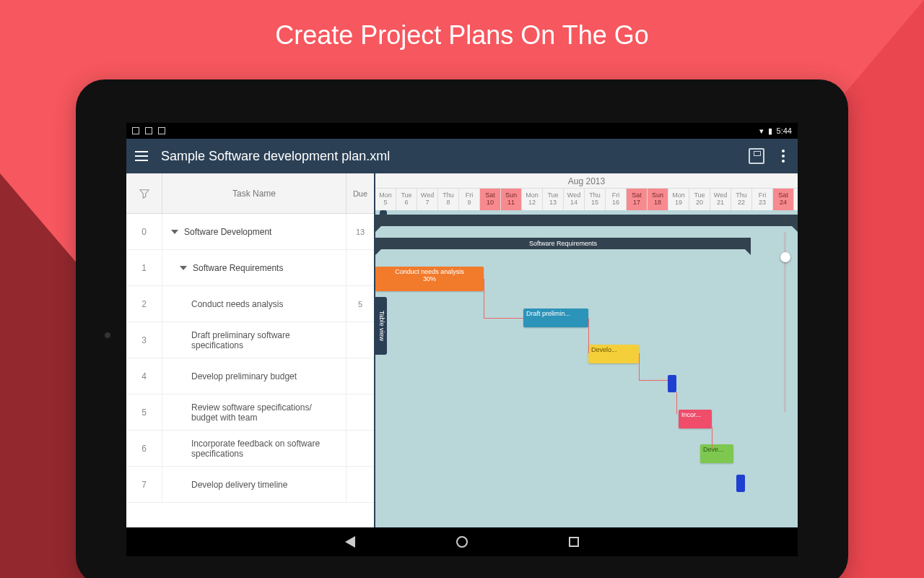 Image resolution: width=924 pixels, height=578 pixels. Describe the element at coordinates (144, 340) in the screenshot. I see `task-row-index: 3` at that location.